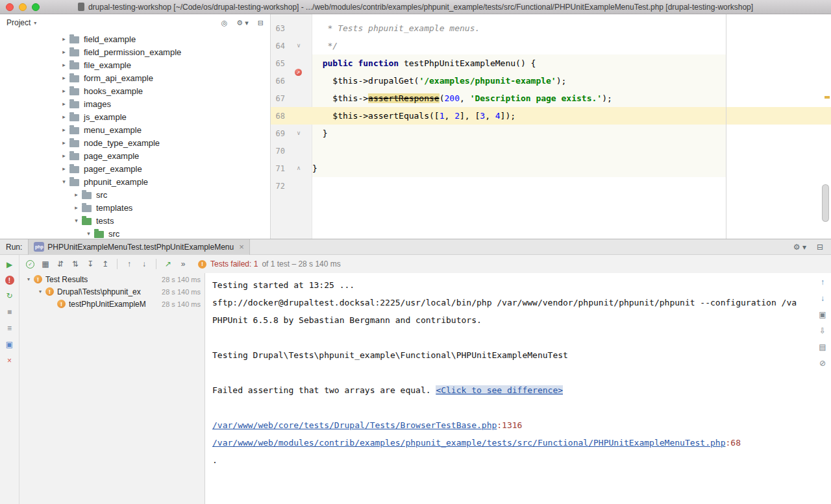 This screenshot has width=831, height=504. Describe the element at coordinates (23, 7) in the screenshot. I see `minimize-window-button` at that location.